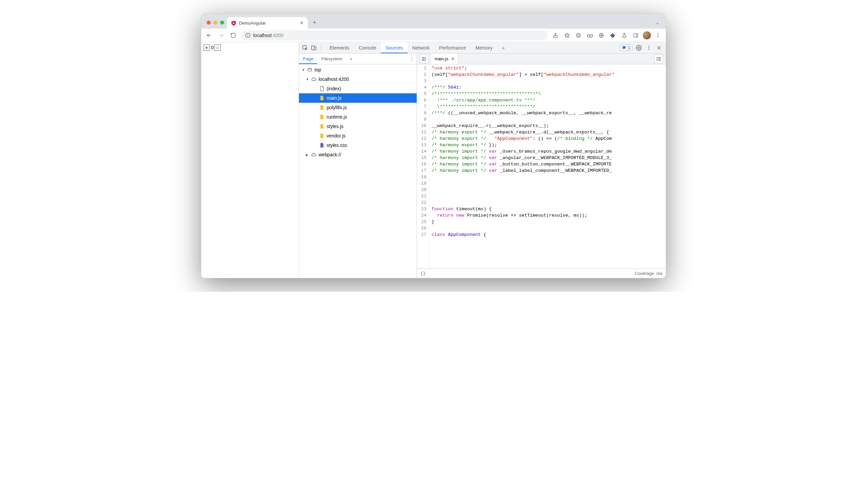 The height and width of the screenshot is (504, 867). What do you see at coordinates (337, 117) in the screenshot?
I see `tree-file-label: runtime.js` at bounding box center [337, 117].